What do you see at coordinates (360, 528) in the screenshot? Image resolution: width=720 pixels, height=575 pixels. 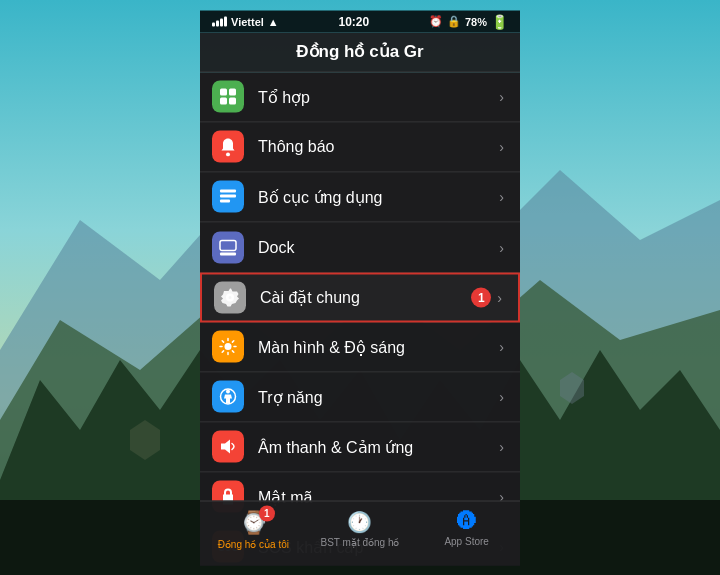 I see `tab-bst: 🕐 BST mặt đồng hồ` at bounding box center [360, 528].